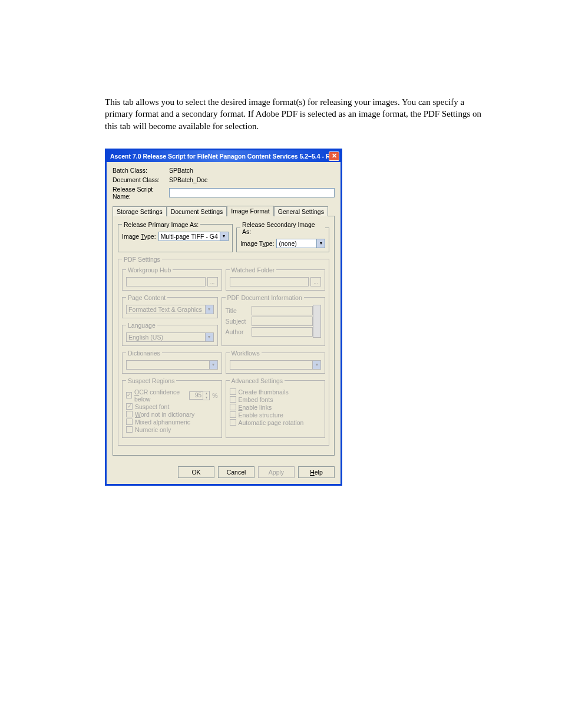  Describe the element at coordinates (170, 309) in the screenshot. I see `page-content-select: Formatted Text & Graphics ▾` at that location.